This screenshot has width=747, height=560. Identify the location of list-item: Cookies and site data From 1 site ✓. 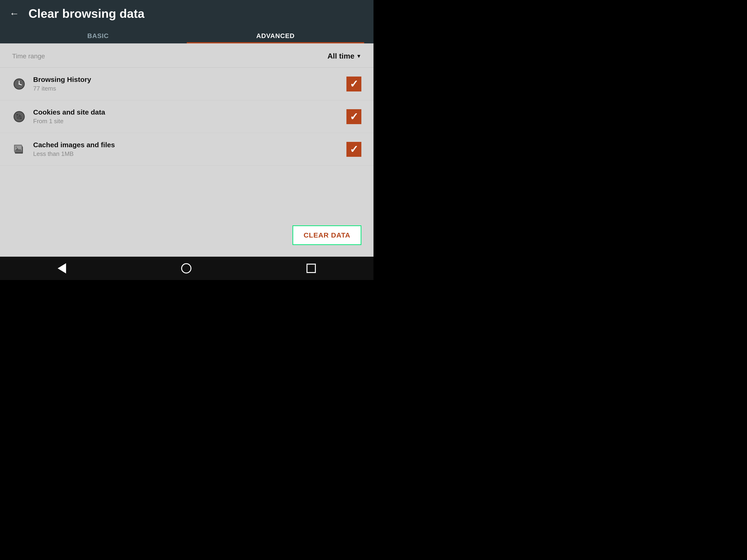
(187, 117).